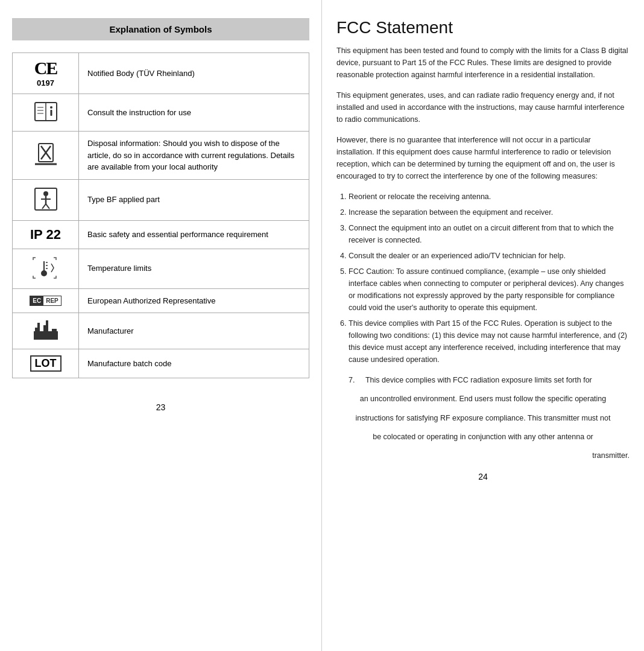 The width and height of the screenshot is (644, 651). Describe the element at coordinates (194, 74) in the screenshot. I see `ce-description: Notified Body (TÜV Rheinland)` at that location.